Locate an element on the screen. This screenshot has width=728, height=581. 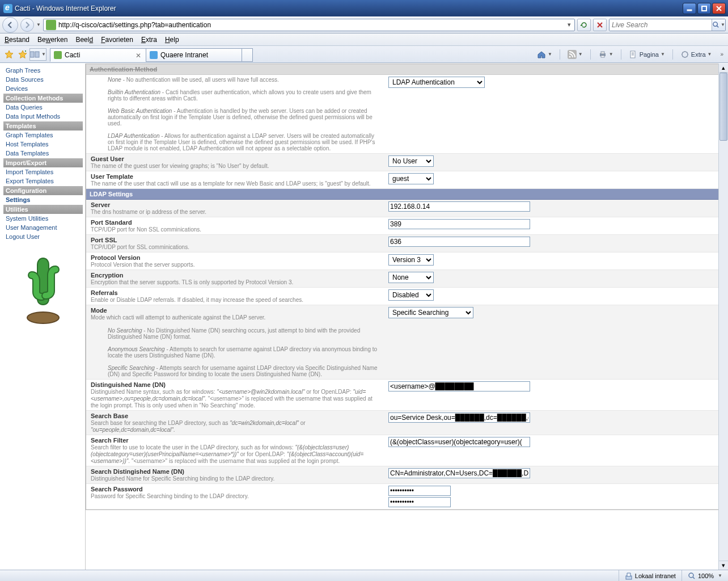
home-button: ▼ is located at coordinates (544, 54).